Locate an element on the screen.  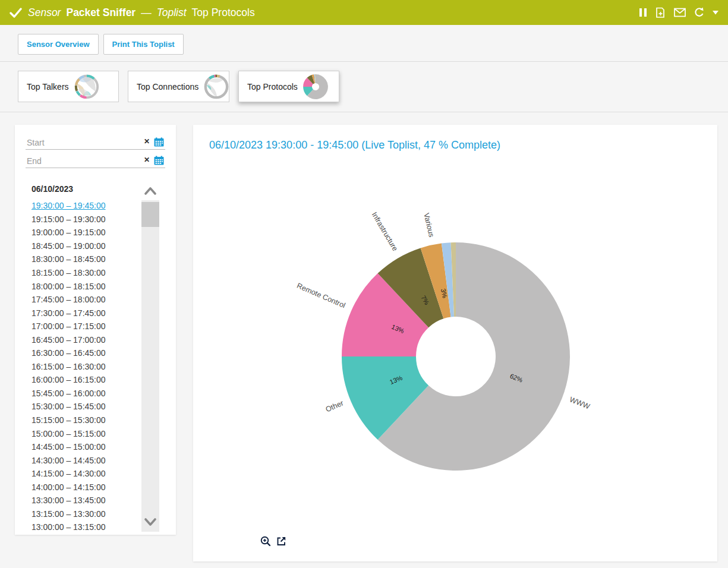
tab-top-talkers-label: Top Talkers is located at coordinates (48, 87).